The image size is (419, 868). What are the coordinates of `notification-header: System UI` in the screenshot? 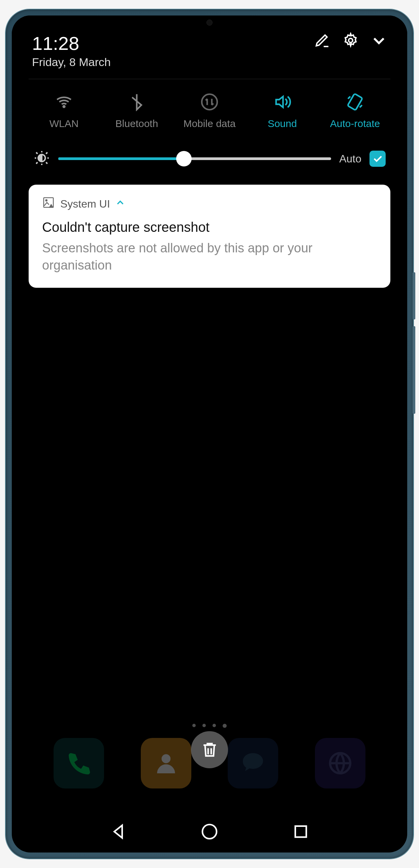 It's located at (210, 204).